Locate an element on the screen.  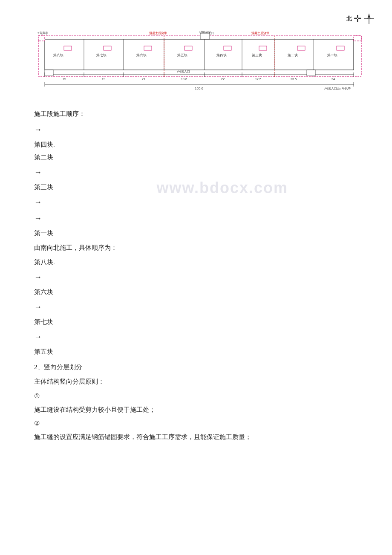
arrow-3: → is located at coordinates (200, 202).